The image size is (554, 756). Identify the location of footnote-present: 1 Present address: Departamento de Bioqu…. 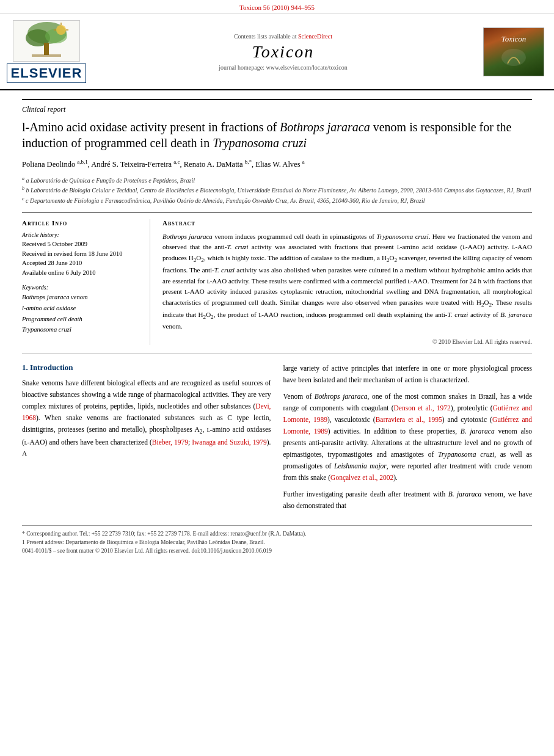
(277, 542).